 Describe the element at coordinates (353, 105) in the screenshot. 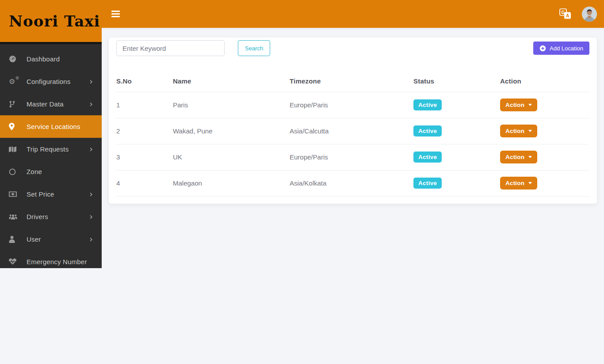

I see `table-row: 1ParisEurope/ParisActiveAction` at that location.